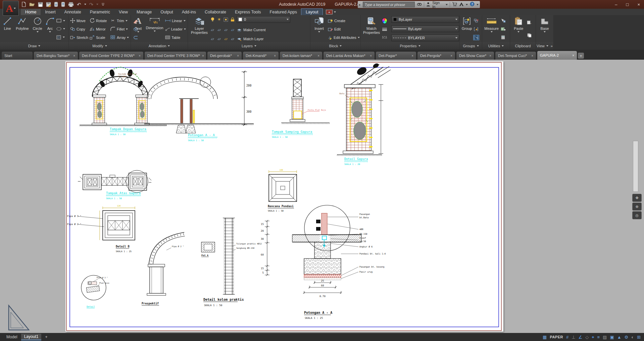  Describe the element at coordinates (454, 5) in the screenshot. I see `app-store-cart-icon` at that location.